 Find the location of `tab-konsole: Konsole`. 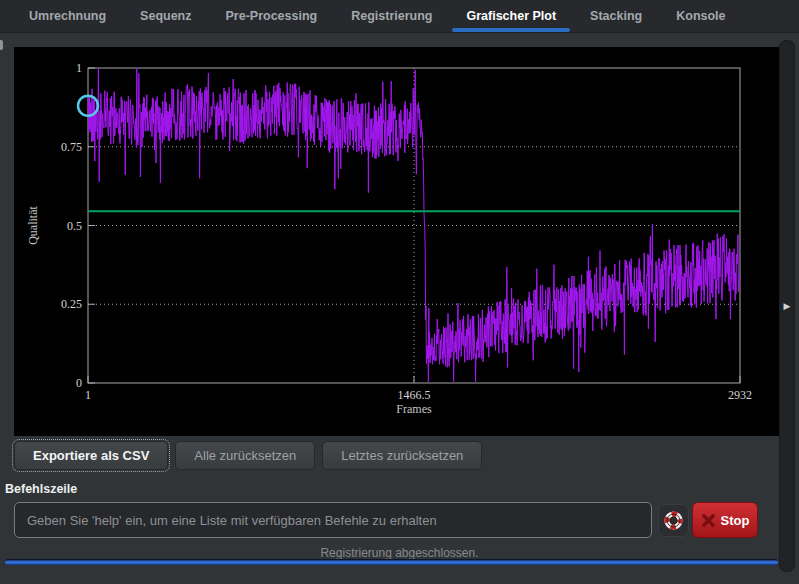

tab-konsole: Konsole is located at coordinates (700, 16).